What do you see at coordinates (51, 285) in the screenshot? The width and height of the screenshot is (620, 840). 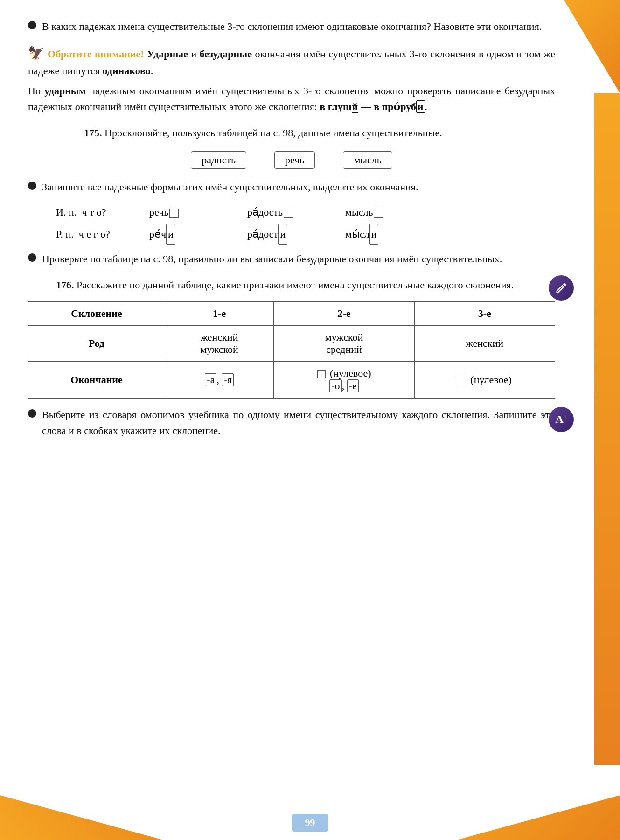 I see `ex176-number: 176.` at bounding box center [51, 285].